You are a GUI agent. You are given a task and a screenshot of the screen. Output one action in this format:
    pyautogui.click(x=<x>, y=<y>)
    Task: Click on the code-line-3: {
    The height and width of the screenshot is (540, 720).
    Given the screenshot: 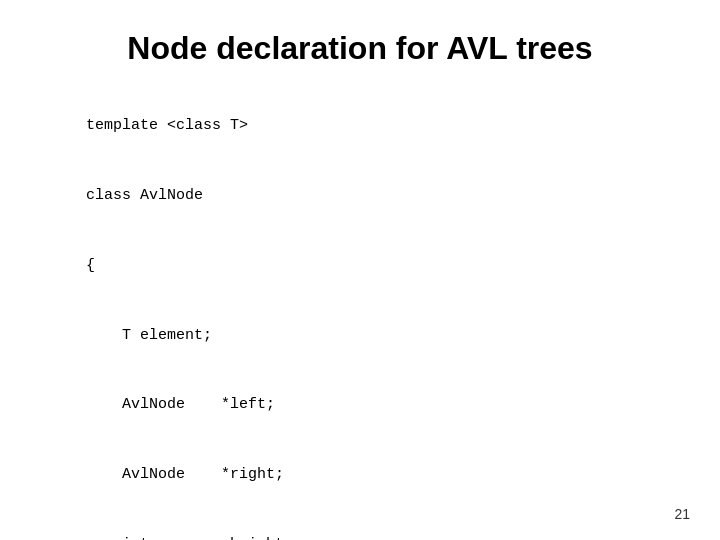 What is the action you would take?
    pyautogui.click(x=90, y=266)
    